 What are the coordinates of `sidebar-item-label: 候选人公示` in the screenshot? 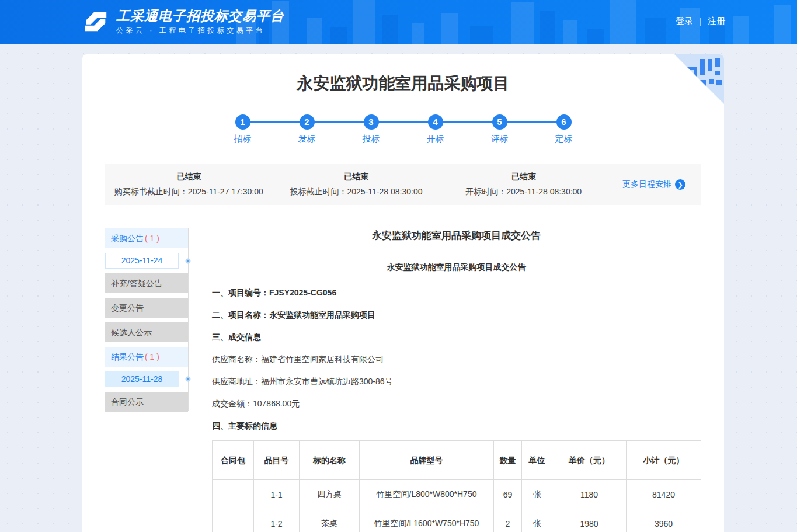 It's located at (131, 332).